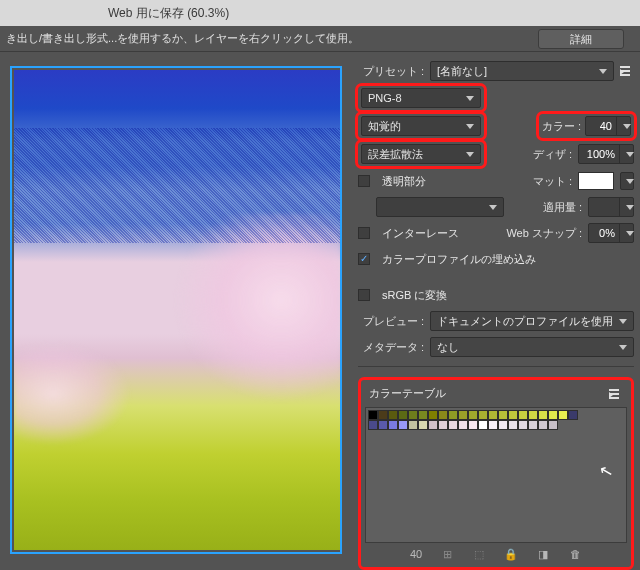 The image size is (640, 570). What do you see at coordinates (496, 475) in the screenshot?
I see `color-table-area: ↖` at bounding box center [496, 475].